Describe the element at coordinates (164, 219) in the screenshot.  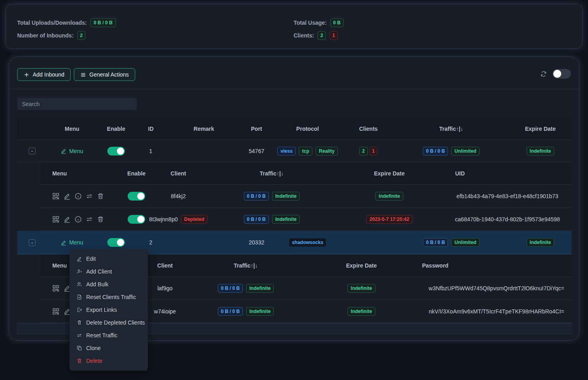
I see `client-name: 8t3wjnn8p0` at that location.